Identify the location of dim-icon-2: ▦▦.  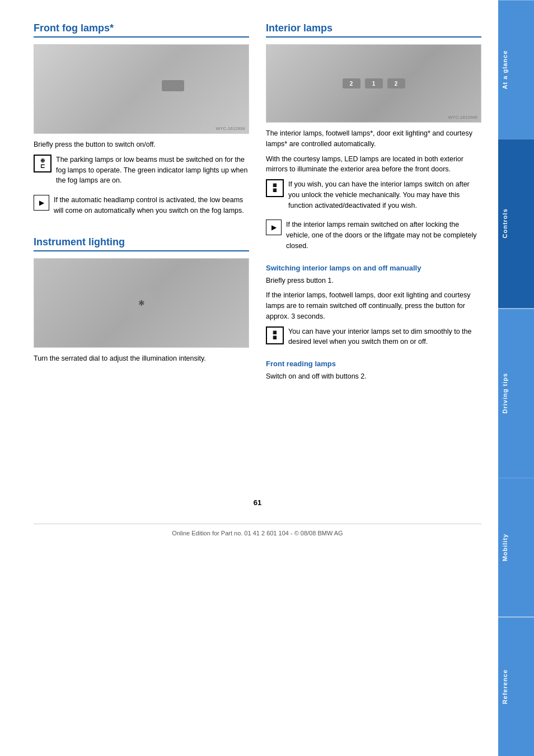
(275, 335).